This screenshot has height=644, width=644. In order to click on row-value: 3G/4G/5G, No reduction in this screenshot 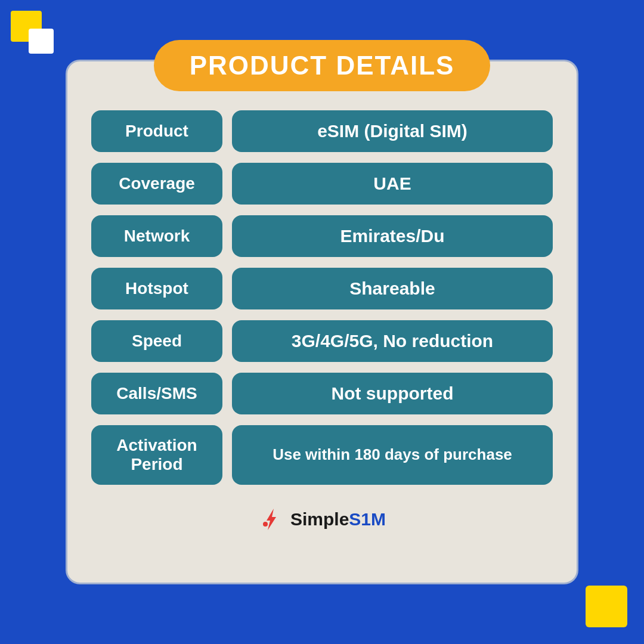, I will do `click(392, 341)`.